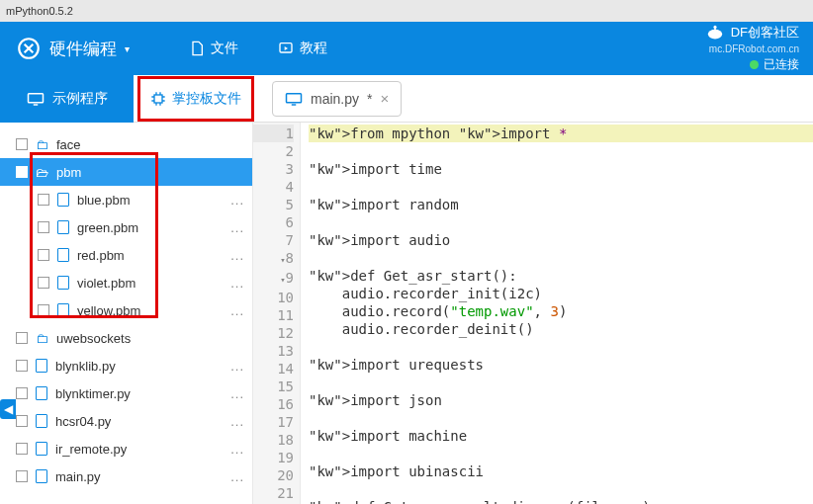 The width and height of the screenshot is (813, 504). What do you see at coordinates (286, 48) in the screenshot?
I see `play-icon` at bounding box center [286, 48].